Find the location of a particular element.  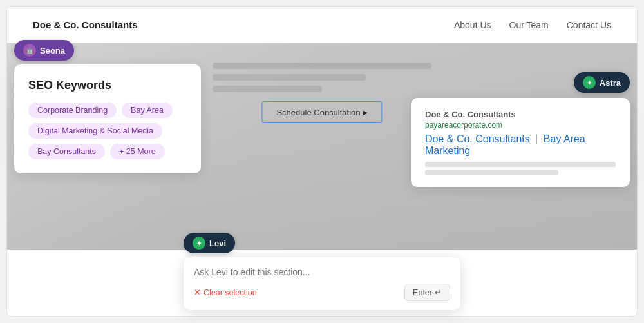

levi-label: Levi is located at coordinates (218, 244).